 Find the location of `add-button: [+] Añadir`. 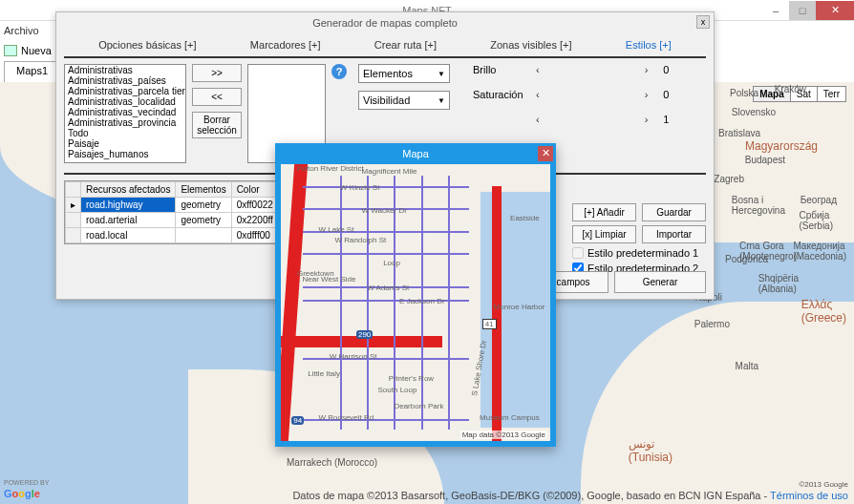

add-button: [+] Añadir is located at coordinates (604, 212).